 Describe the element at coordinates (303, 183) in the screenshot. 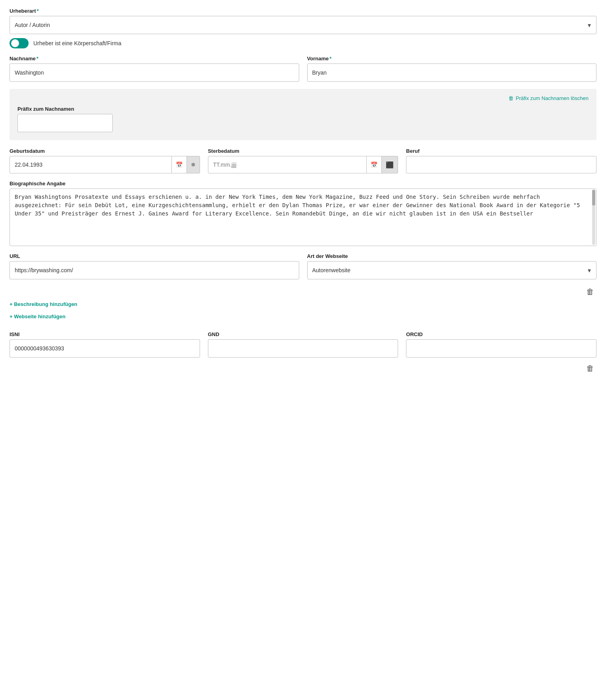

I see `biographische-label: Biographische Angabe` at that location.